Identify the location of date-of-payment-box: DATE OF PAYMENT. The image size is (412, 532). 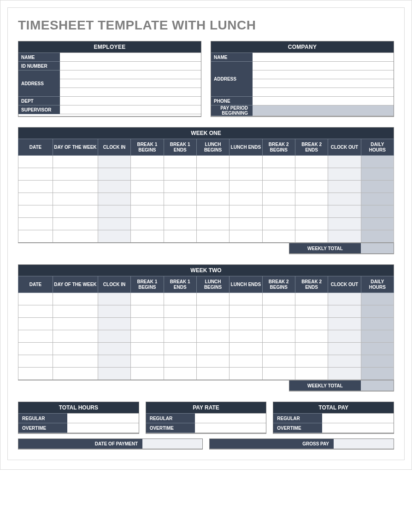
(111, 444).